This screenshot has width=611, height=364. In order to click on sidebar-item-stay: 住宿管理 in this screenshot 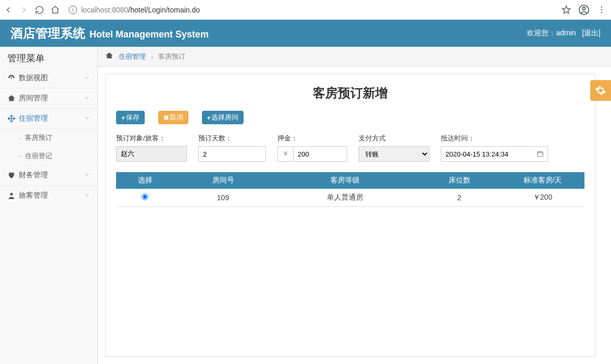, I will do `click(49, 119)`.